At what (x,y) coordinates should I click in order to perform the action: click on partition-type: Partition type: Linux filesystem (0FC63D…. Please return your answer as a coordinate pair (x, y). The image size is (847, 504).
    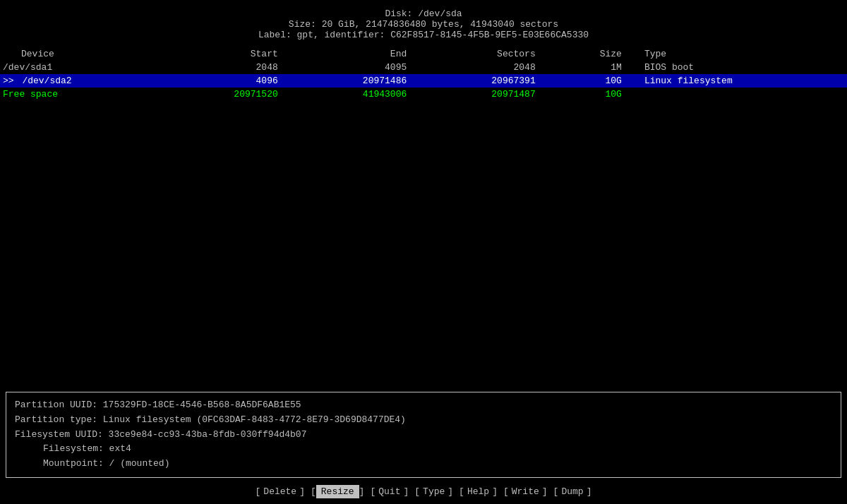
    Looking at the image, I should click on (424, 421).